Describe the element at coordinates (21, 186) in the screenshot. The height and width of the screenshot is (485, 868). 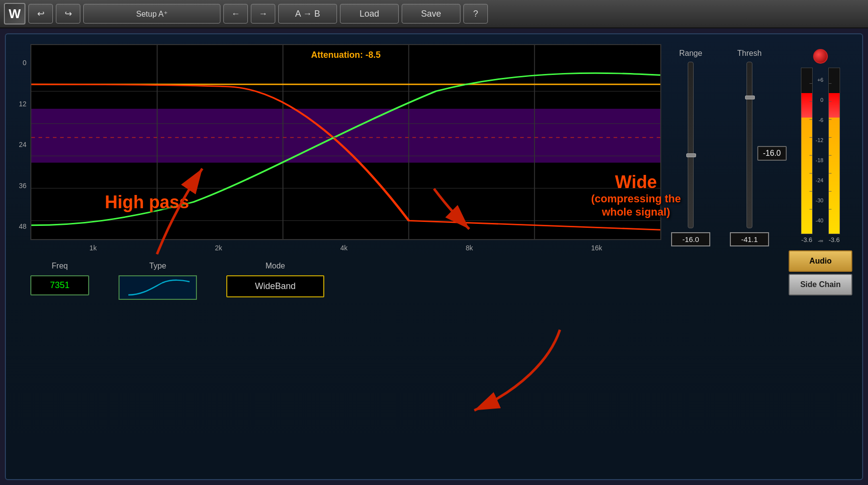
I see `y-label-36: 36` at that location.